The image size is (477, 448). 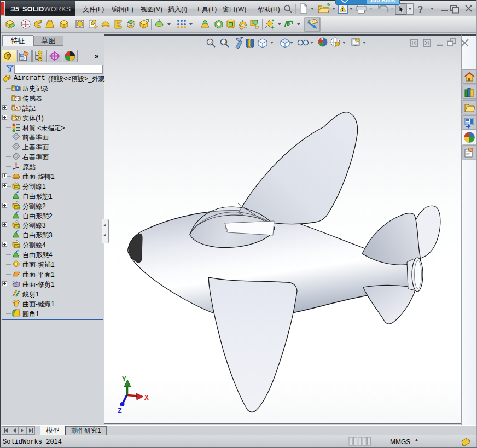 I want to click on svg-text: X, so click(x=147, y=398).